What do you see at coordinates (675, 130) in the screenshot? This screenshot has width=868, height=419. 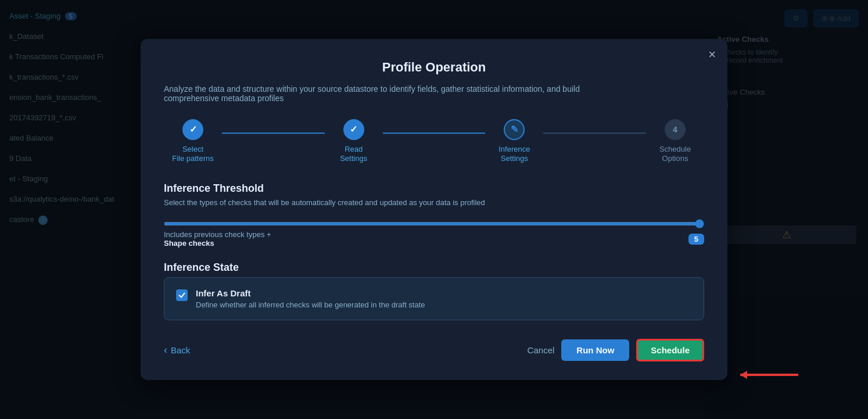 I see `step-4-circle: 4` at bounding box center [675, 130].